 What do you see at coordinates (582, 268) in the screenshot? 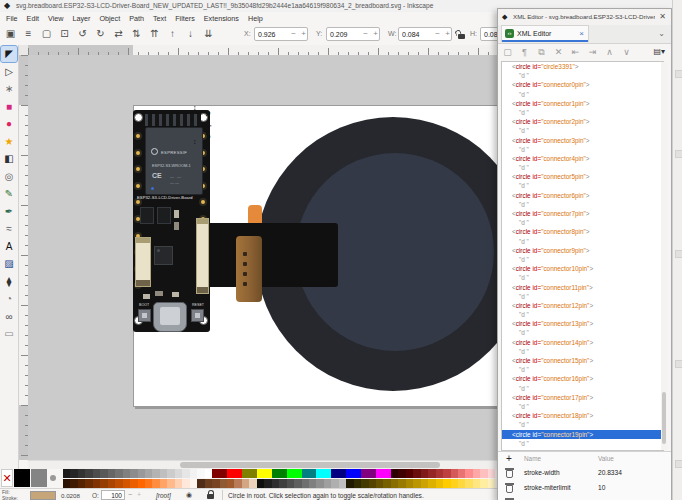
I see `xml-node-connector10pin: <circle id="connector10pin">` at bounding box center [582, 268].